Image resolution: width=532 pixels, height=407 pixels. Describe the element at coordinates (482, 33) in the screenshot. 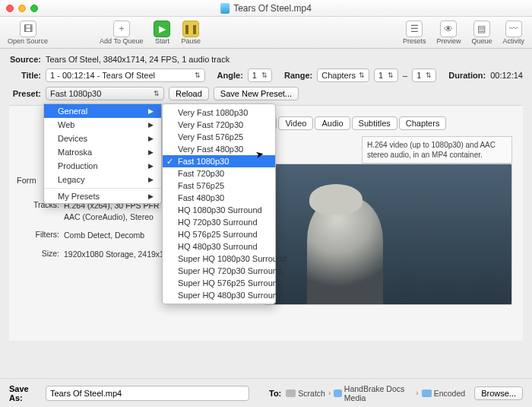

I see `queue-button: ▤ Queue` at that location.